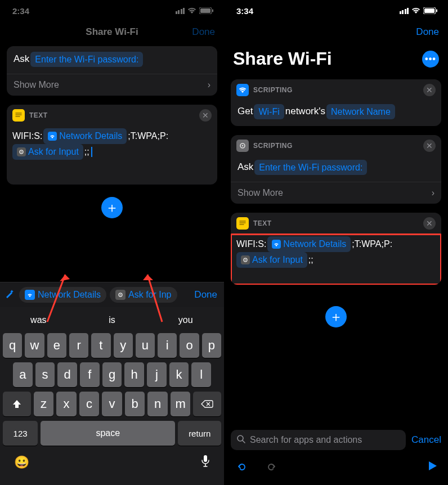  What do you see at coordinates (336, 470) in the screenshot?
I see `toolbar` at bounding box center [336, 470].